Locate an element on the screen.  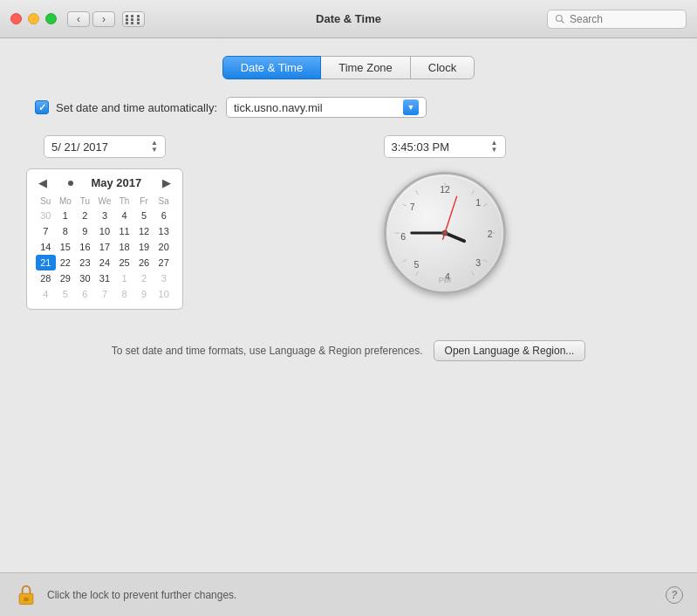
cal-weekday-sa: Sa is located at coordinates (164, 201).